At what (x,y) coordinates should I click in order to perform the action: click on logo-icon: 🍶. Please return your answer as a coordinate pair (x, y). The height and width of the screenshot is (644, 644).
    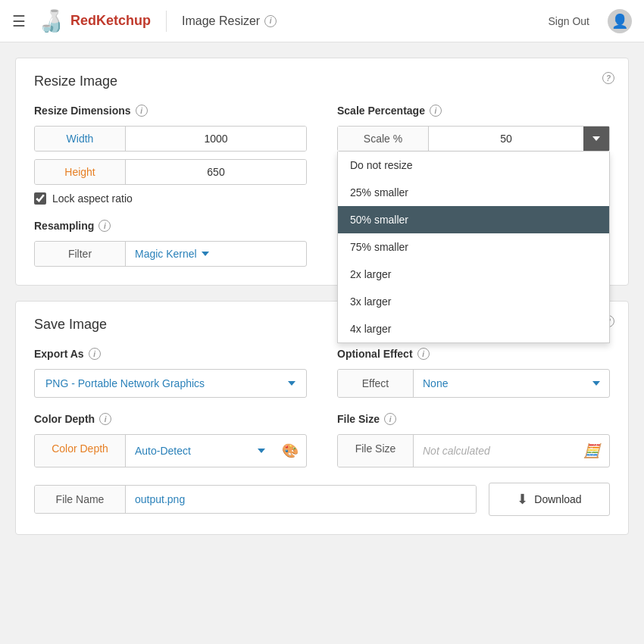
    Looking at the image, I should click on (52, 21).